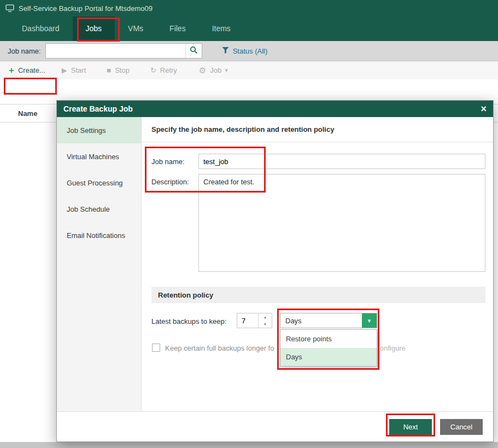 Image resolution: width=498 pixels, height=448 pixels. What do you see at coordinates (249, 70) in the screenshot?
I see `jobs-toolbar: + Create... ▶ Start ■ Stop ↻ Retry ⚙ Job…` at bounding box center [249, 70].